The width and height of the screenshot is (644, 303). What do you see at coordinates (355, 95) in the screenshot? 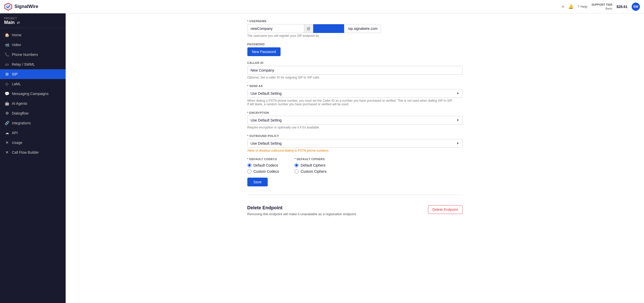
I see `send-as-field-group: * SEND AS Use Default Setting ▼ When dia…` at bounding box center [355, 95].